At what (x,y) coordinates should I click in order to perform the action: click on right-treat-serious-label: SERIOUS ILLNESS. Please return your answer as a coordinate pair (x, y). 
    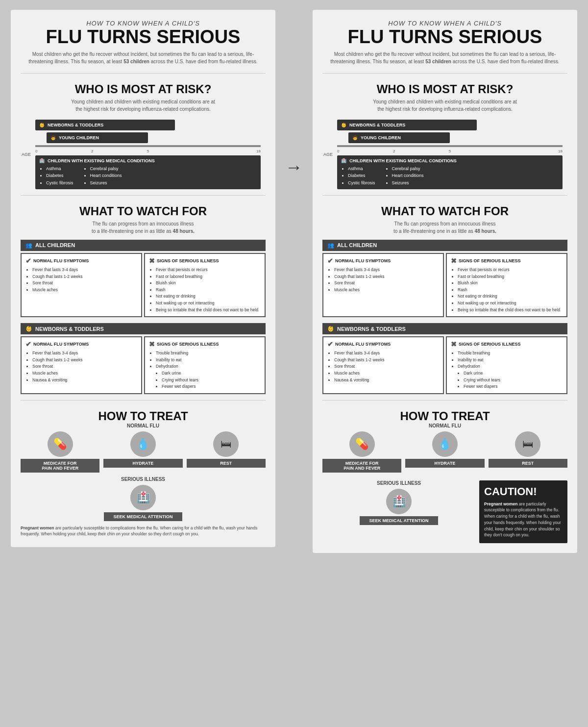
    Looking at the image, I should click on (399, 483).